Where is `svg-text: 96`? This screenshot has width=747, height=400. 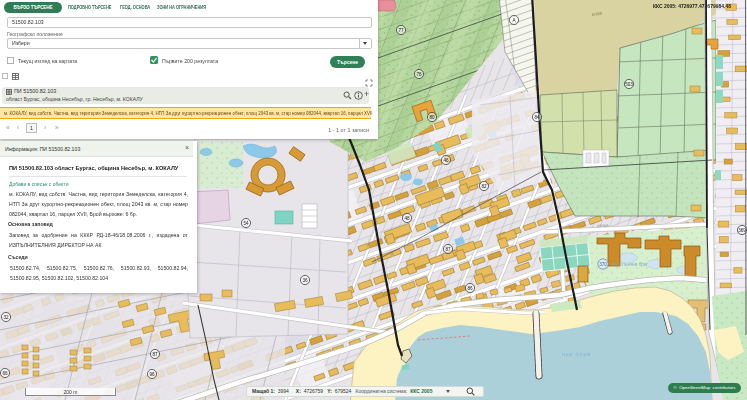
svg-text: 96 is located at coordinates (152, 374).